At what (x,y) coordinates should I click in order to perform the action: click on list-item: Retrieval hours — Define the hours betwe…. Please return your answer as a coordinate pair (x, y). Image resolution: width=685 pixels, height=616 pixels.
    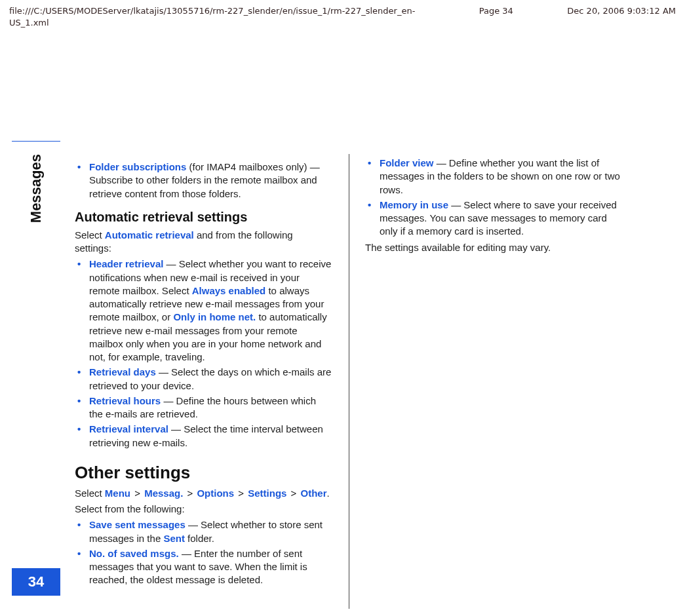
    Looking at the image, I should click on (203, 408).